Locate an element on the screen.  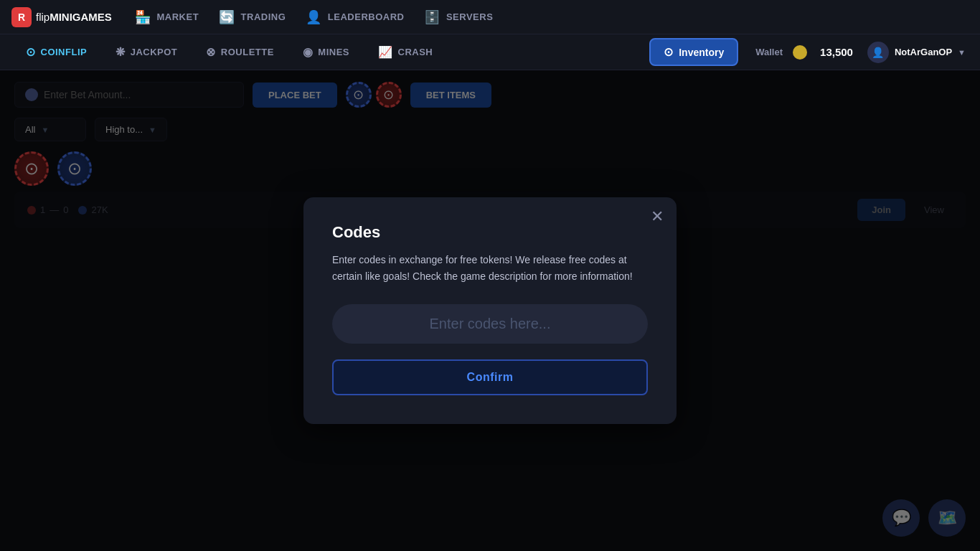
nav-leaderboard: 👤 LEADERBOARD is located at coordinates (354, 17).